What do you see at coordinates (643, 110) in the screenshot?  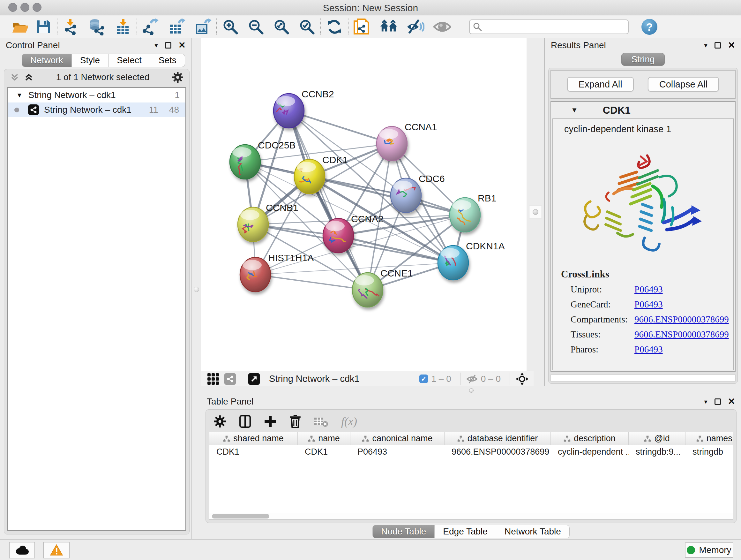 I see `node-entry-header: ▼ CDK1` at bounding box center [643, 110].